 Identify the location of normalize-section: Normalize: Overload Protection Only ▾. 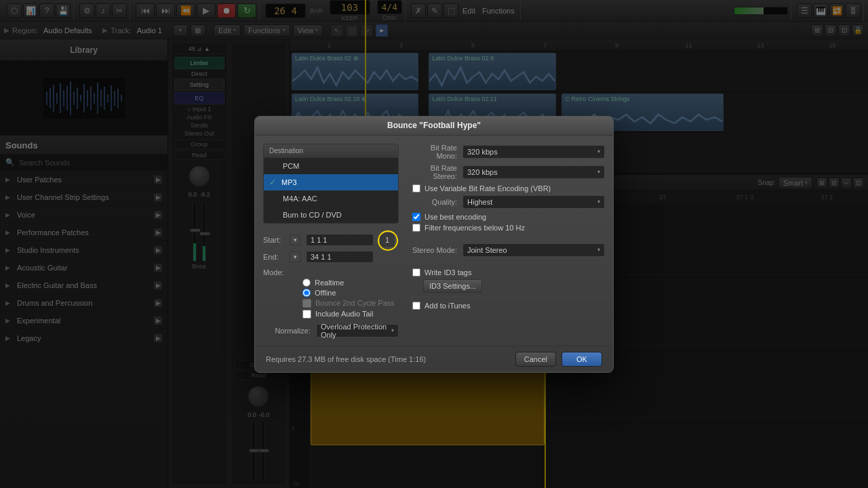
(331, 331).